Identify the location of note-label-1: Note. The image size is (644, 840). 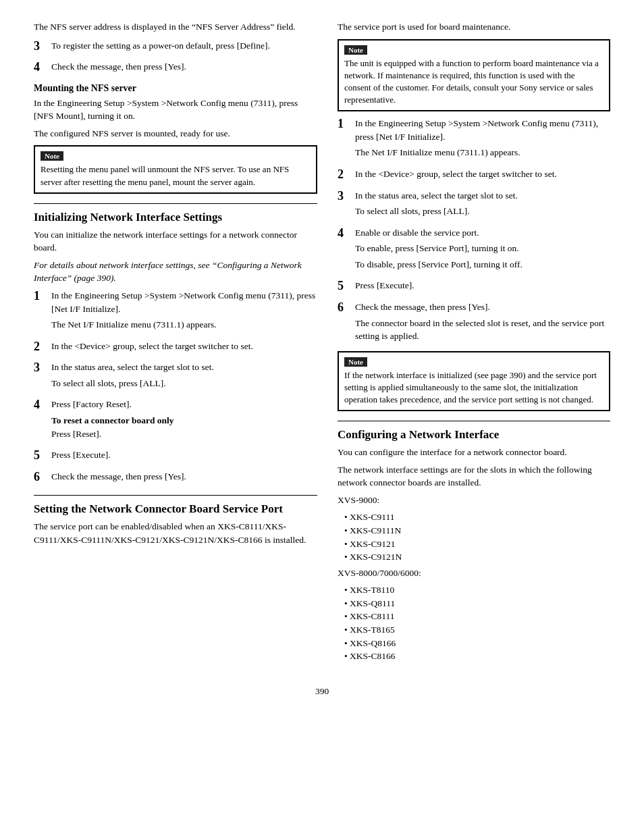
(52, 156).